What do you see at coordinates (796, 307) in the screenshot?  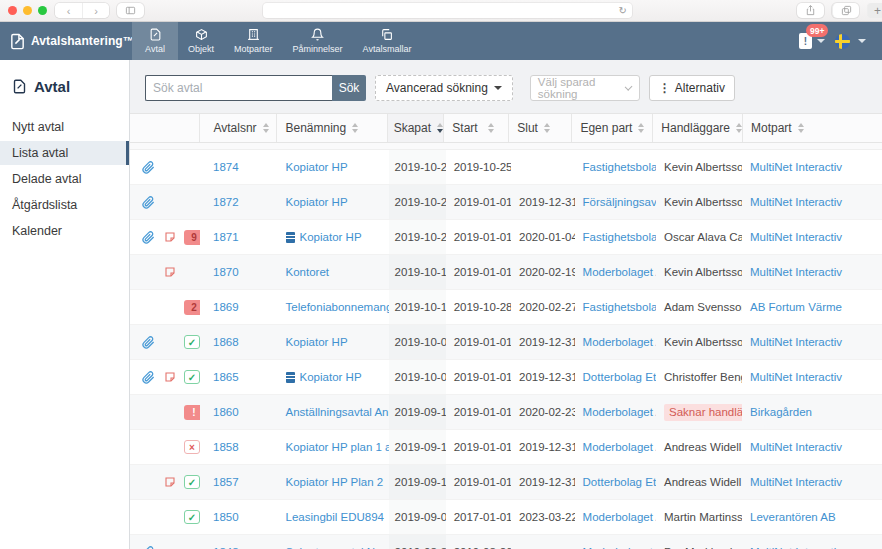 I see `counterparty-link: AB Fortum Värme` at bounding box center [796, 307].